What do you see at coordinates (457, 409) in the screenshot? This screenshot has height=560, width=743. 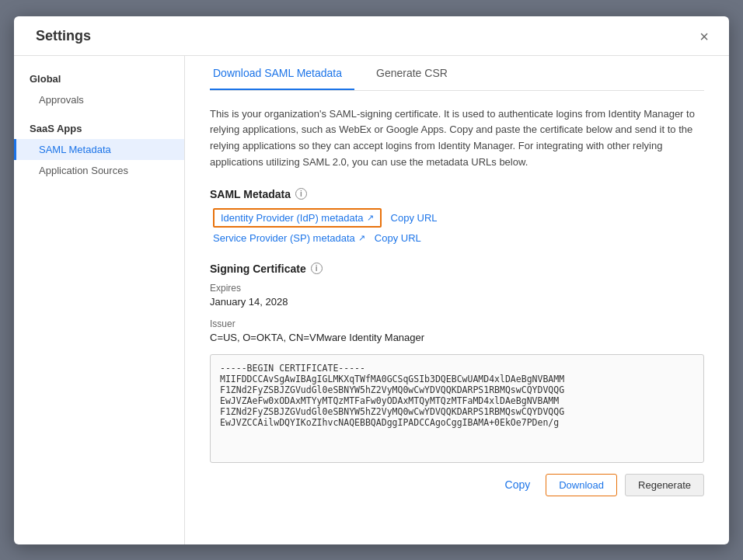 I see `certificate-textarea` at bounding box center [457, 409].